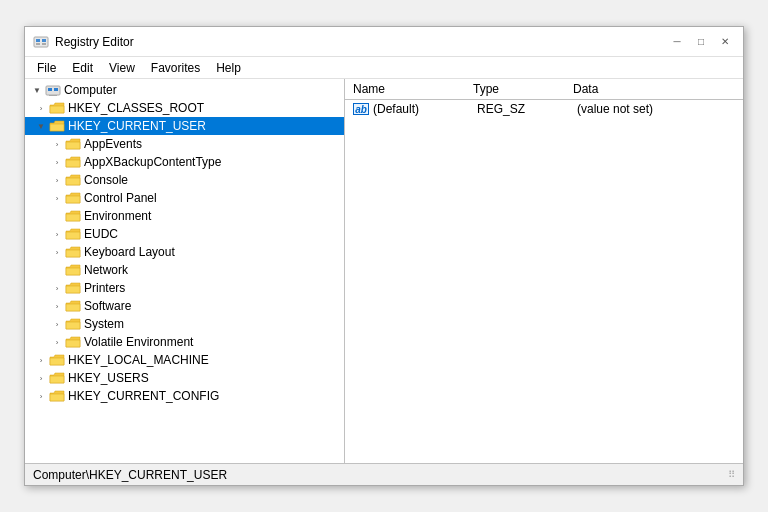 This screenshot has width=768, height=512. What do you see at coordinates (41, 396) in the screenshot?
I see `current-config-expand-icon: ›` at bounding box center [41, 396].